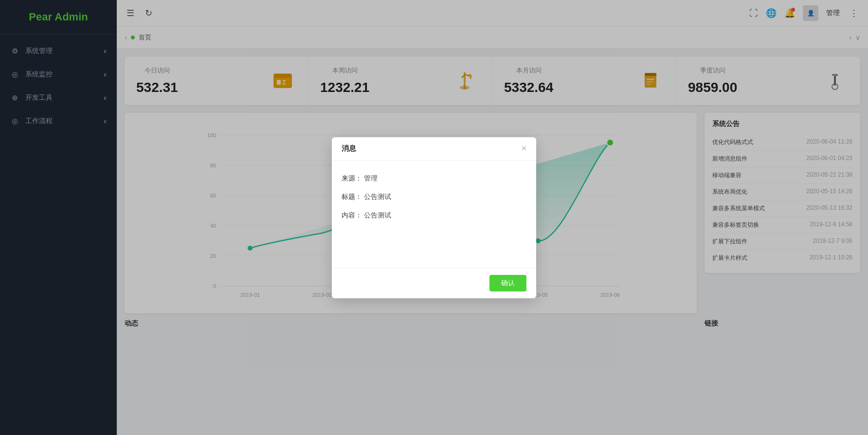 The width and height of the screenshot is (868, 435). Describe the element at coordinates (349, 149) in the screenshot. I see `modal-title: 消息` at that location.